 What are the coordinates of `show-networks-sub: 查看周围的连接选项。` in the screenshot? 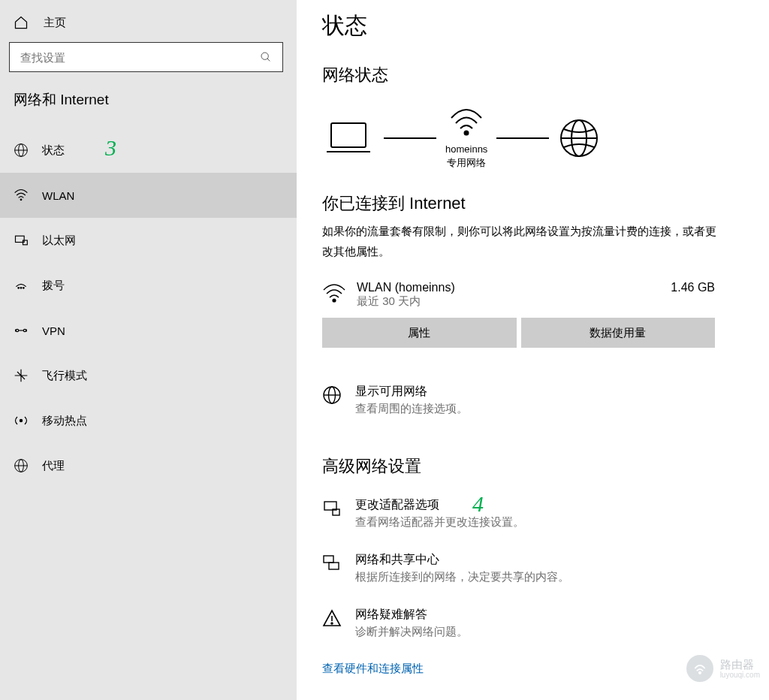 It's located at (412, 409).